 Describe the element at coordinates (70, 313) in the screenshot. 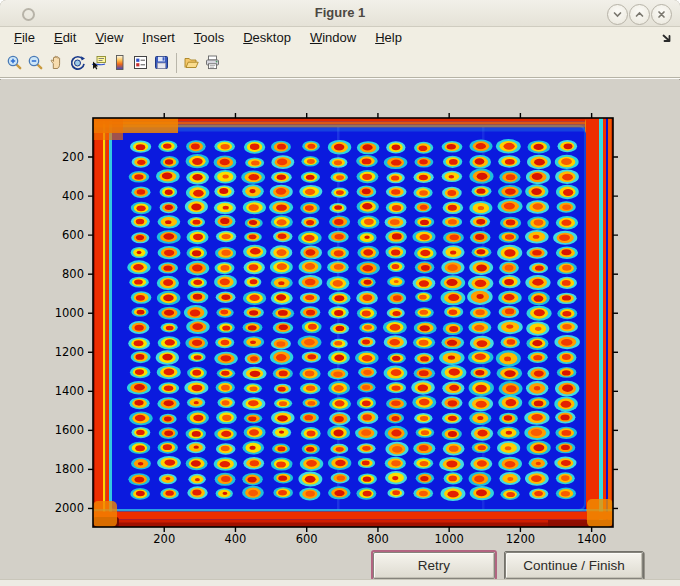

I see `y-tick-label: 1000` at that location.